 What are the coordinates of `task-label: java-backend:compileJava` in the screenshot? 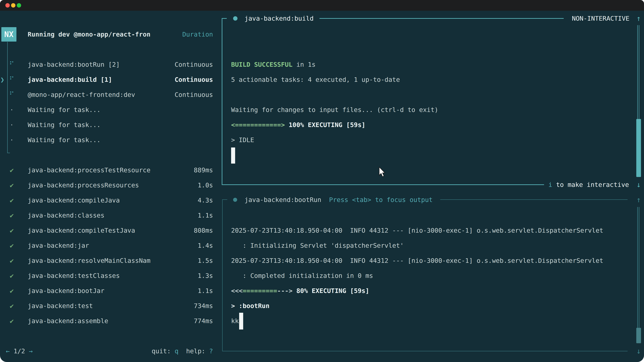 It's located at (112, 200).